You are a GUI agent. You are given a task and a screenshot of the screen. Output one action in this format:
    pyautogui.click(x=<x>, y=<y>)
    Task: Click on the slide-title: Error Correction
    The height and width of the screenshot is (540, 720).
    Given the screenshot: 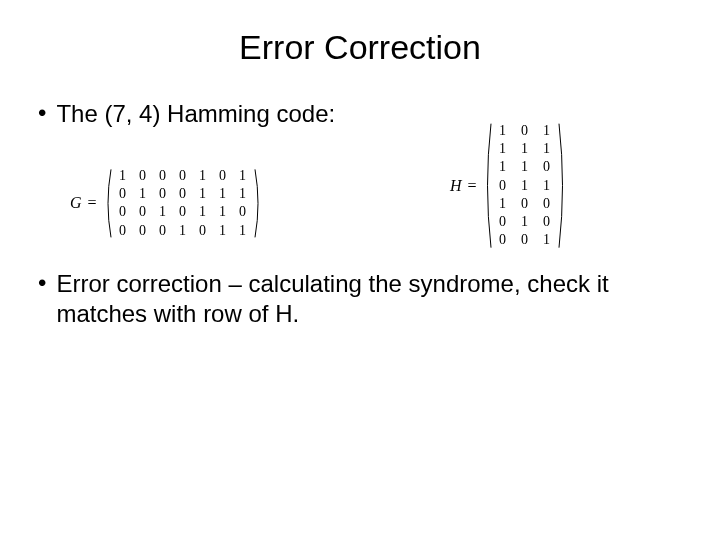 What is the action you would take?
    pyautogui.click(x=360, y=48)
    